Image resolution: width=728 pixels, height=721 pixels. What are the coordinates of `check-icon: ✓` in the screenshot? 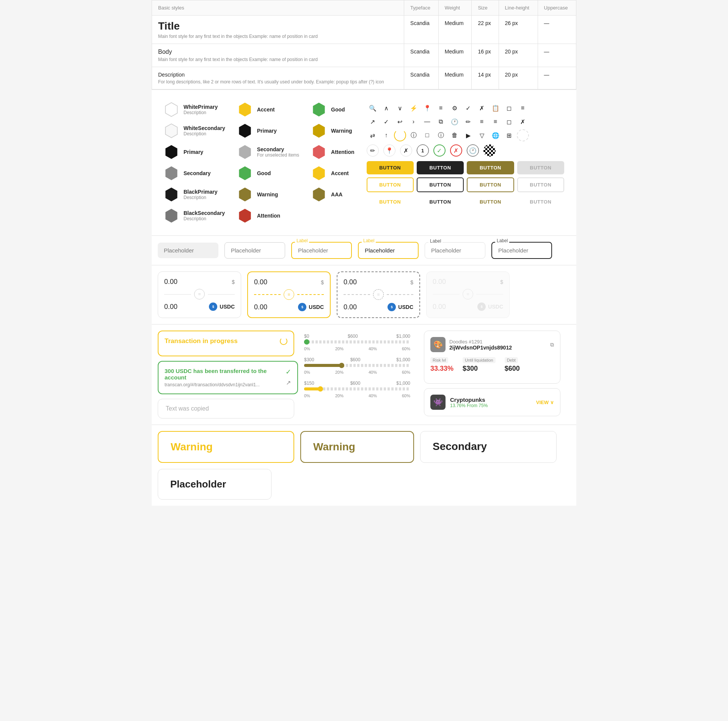 It's located at (468, 108).